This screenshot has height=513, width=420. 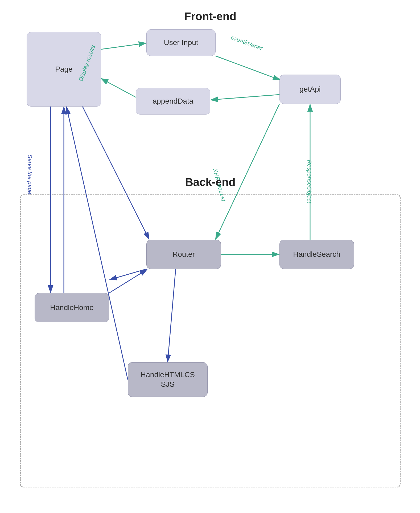 I want to click on node-page: Page, so click(x=64, y=69).